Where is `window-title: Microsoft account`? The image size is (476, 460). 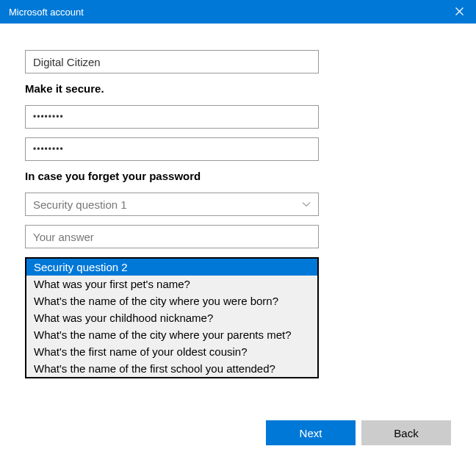 window-title: Microsoft account is located at coordinates (46, 12).